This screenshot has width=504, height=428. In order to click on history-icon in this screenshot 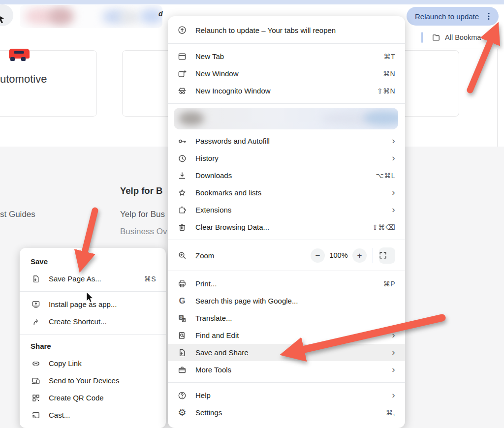, I will do `click(182, 158)`.